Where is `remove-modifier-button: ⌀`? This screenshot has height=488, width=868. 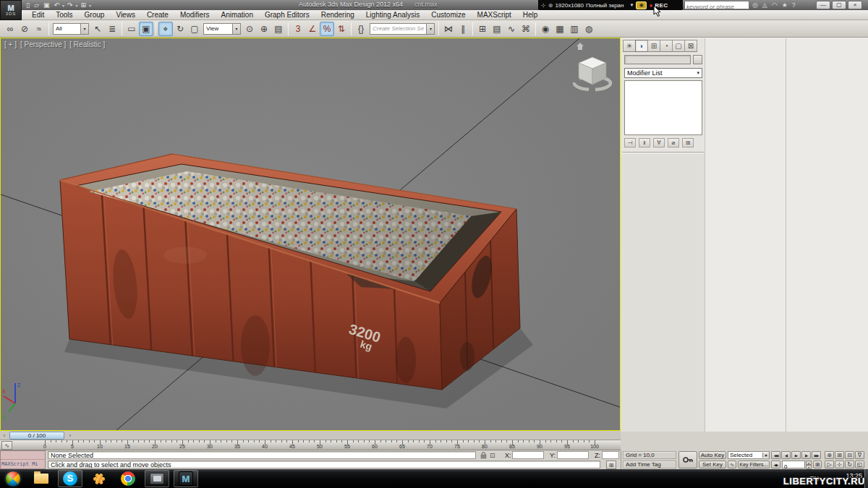
remove-modifier-button: ⌀ is located at coordinates (673, 143).